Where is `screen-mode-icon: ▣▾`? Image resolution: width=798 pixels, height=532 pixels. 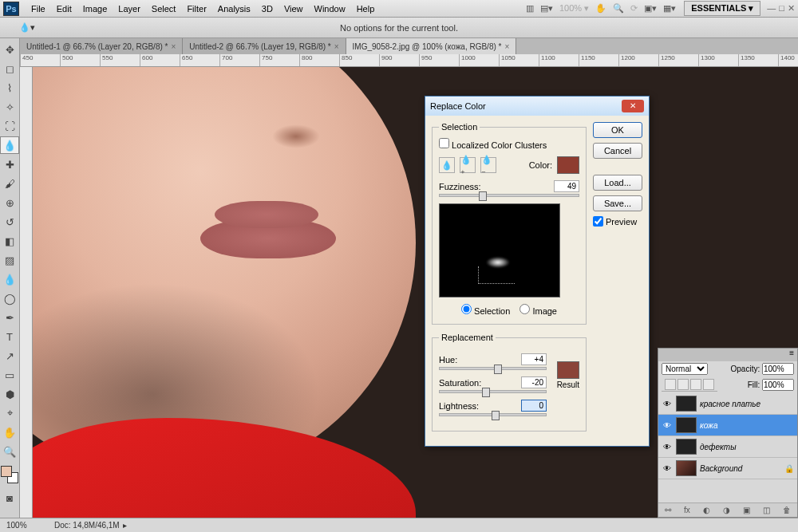 screen-mode-icon: ▣▾ is located at coordinates (650, 8).